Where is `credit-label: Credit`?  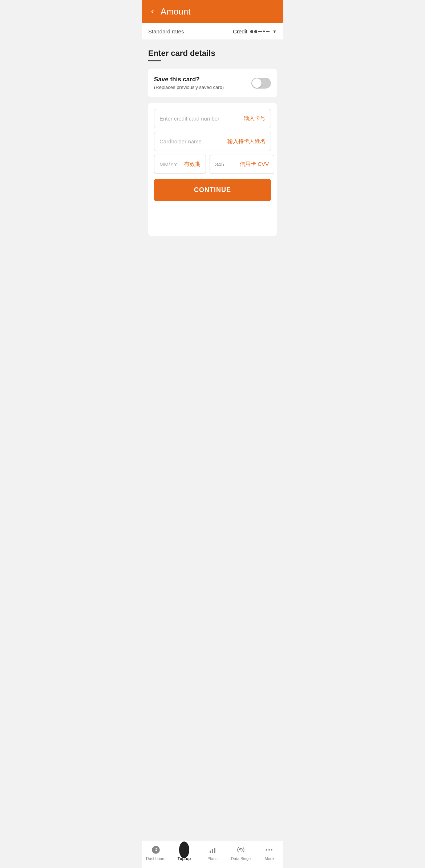 credit-label: Credit is located at coordinates (240, 31).